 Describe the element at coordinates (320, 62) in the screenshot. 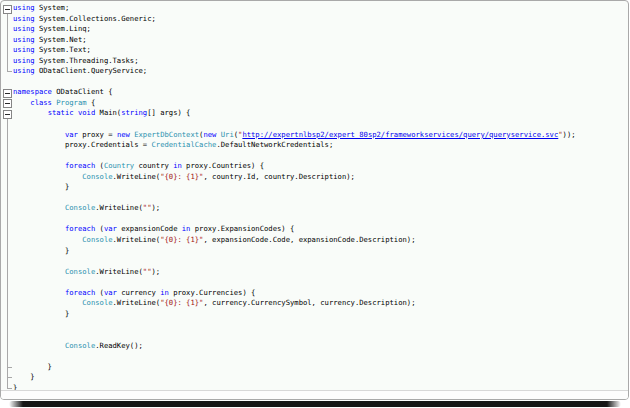

I see `code-line: using System.Threading.Tasks;` at that location.